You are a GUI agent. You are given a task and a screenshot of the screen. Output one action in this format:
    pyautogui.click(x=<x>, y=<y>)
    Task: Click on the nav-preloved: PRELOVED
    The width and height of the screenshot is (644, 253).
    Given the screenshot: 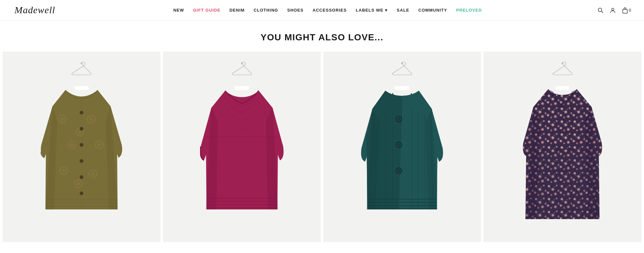 What is the action you would take?
    pyautogui.click(x=469, y=10)
    